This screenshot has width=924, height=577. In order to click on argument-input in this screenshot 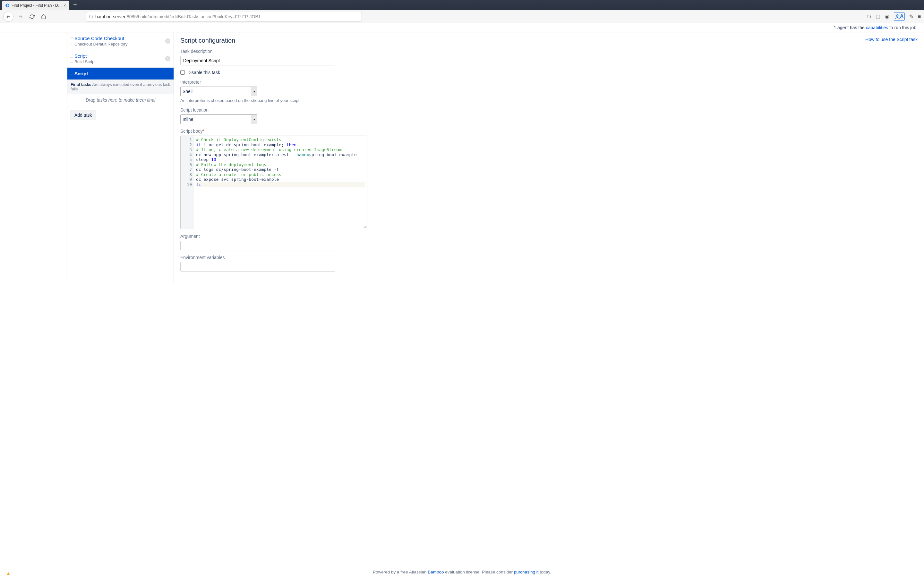, I will do `click(258, 246)`.